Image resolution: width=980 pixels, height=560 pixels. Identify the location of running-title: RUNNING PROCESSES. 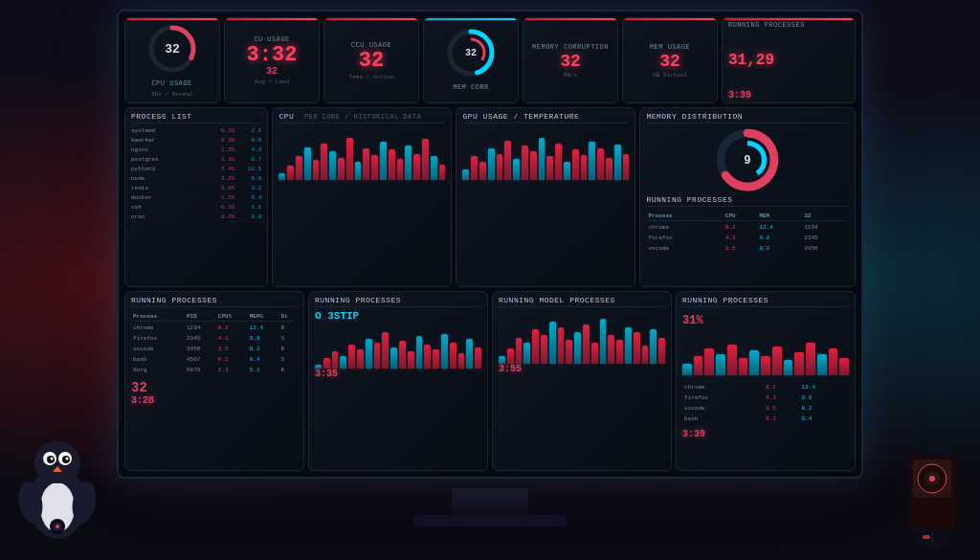
(767, 25).